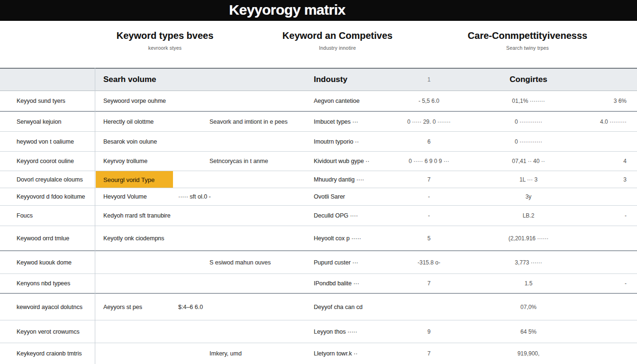 The image size is (637, 364). What do you see at coordinates (130, 142) in the screenshot?
I see `cell-search-volume: Besarok voin oulune` at bounding box center [130, 142].